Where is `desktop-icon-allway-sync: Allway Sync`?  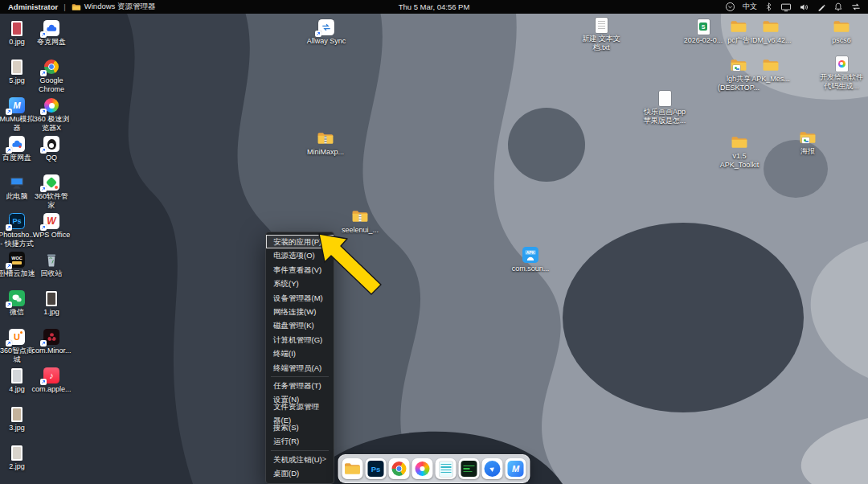
desktop-icon-allway-sync: Allway Sync is located at coordinates (326, 32).